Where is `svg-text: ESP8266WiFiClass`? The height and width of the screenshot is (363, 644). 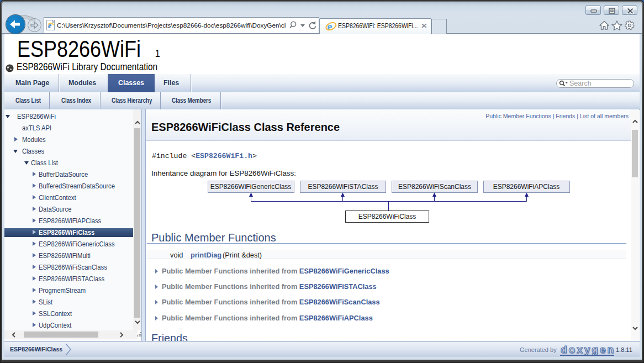
svg-text: ESP8266WiFiClass is located at coordinates (388, 217).